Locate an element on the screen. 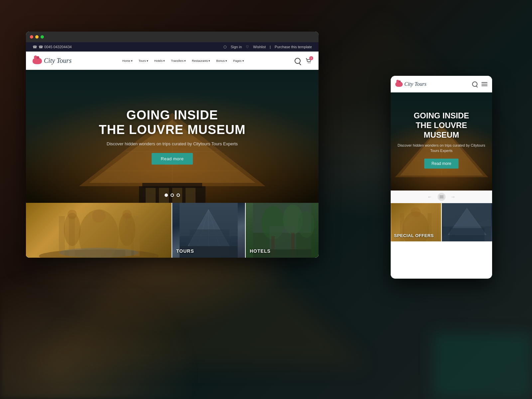 This screenshot has height=399, width=532. mobile-hero: GOING INSIDE THE LOUVRE MUSEUM Discover … is located at coordinates (442, 142).